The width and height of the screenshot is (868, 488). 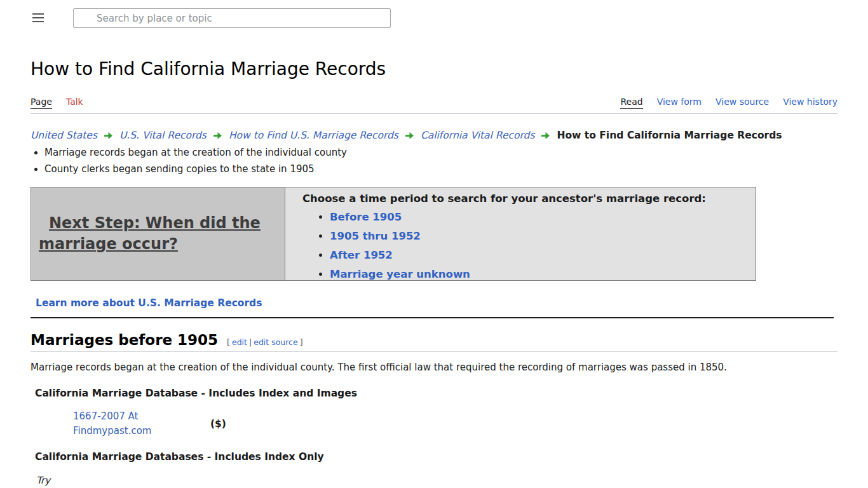 I want to click on time-period-options: Before 1905 1905 thru 1952 After 1952 Ma…, so click(x=537, y=245).